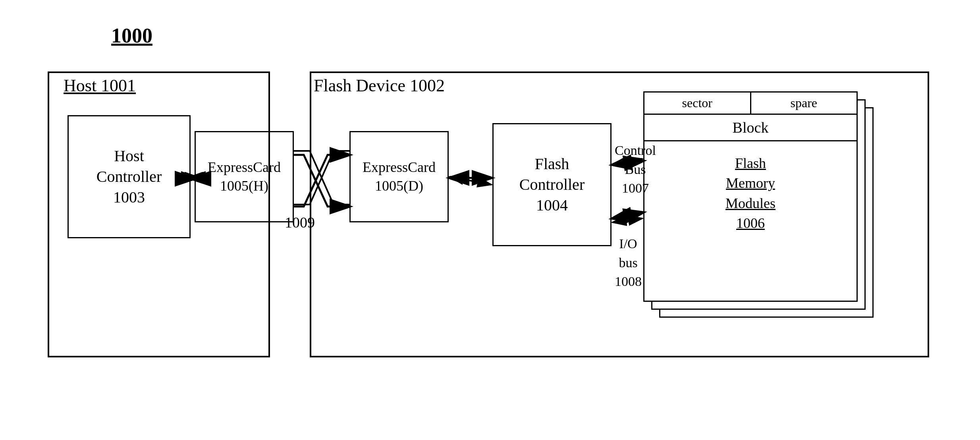 The height and width of the screenshot is (440, 980). Describe the element at coordinates (552, 185) in the screenshot. I see `flash-controller-box: FlashController1004` at that location.